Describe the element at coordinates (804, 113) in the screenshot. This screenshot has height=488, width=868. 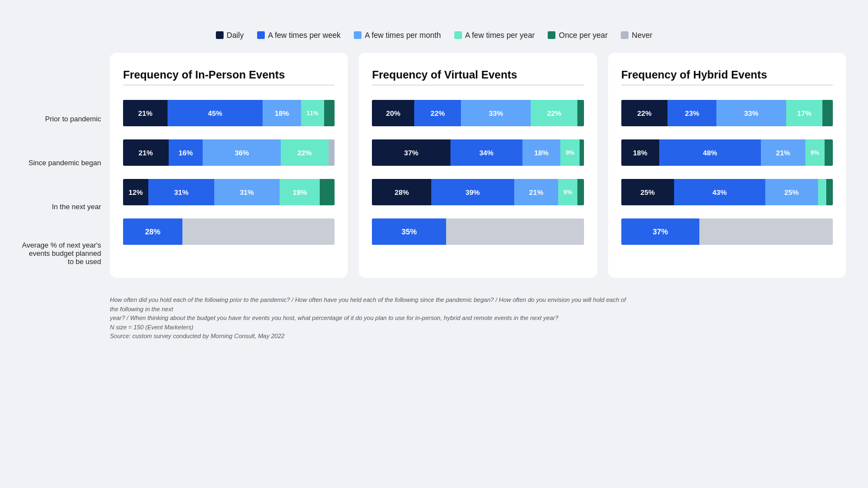
I see `bar-segment: 17%` at that location.